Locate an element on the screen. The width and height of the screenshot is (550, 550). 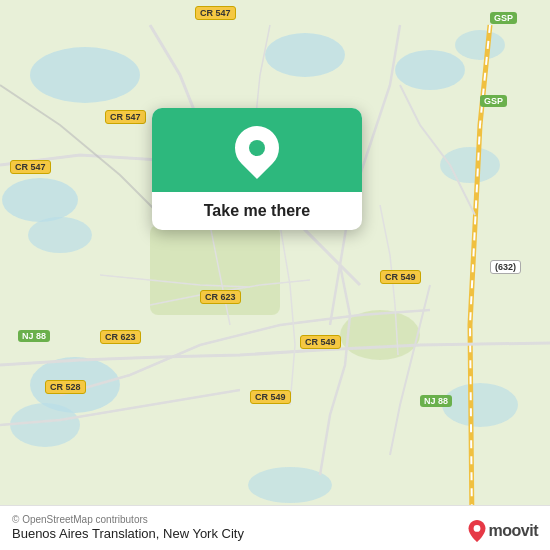
road-badge-cr623-left: CR 623 is located at coordinates (120, 337).